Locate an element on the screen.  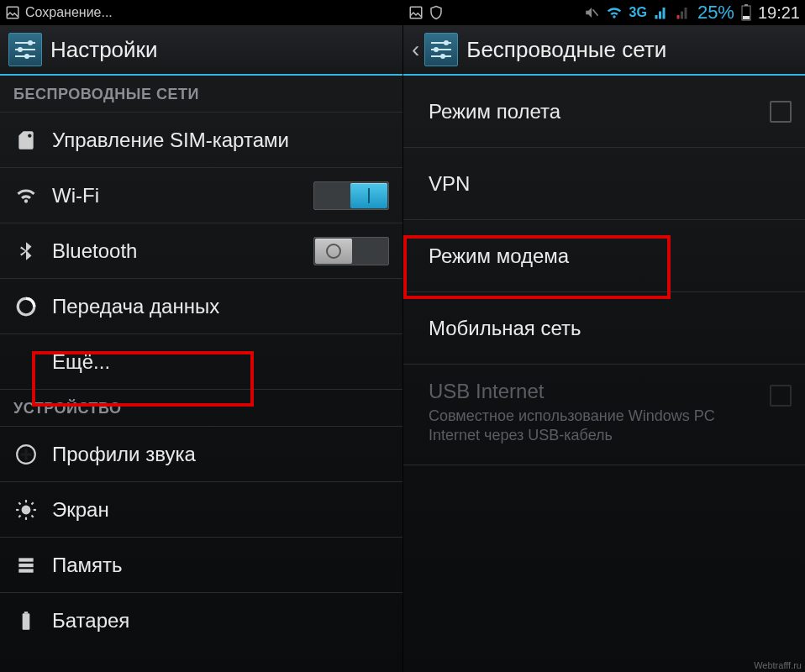
item-airplane-mode: Режим полета is located at coordinates (604, 112).